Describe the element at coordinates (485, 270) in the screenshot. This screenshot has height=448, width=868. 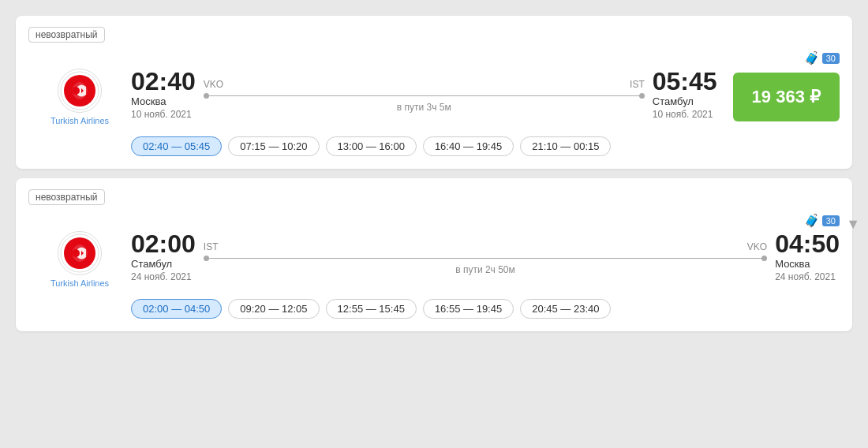
I see `route-duration: в пути 2ч 50м` at that location.